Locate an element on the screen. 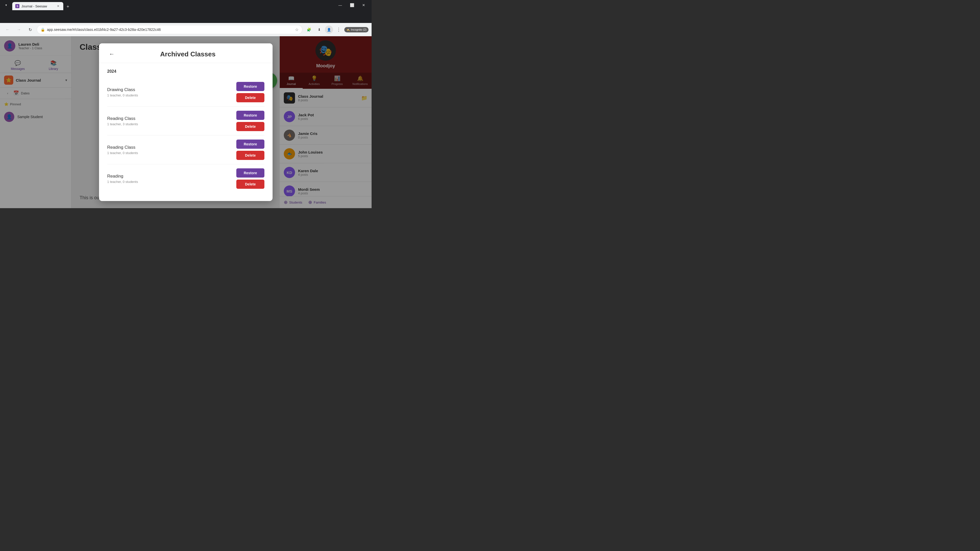  reading-class-2-restore-button: Restore is located at coordinates (250, 144).